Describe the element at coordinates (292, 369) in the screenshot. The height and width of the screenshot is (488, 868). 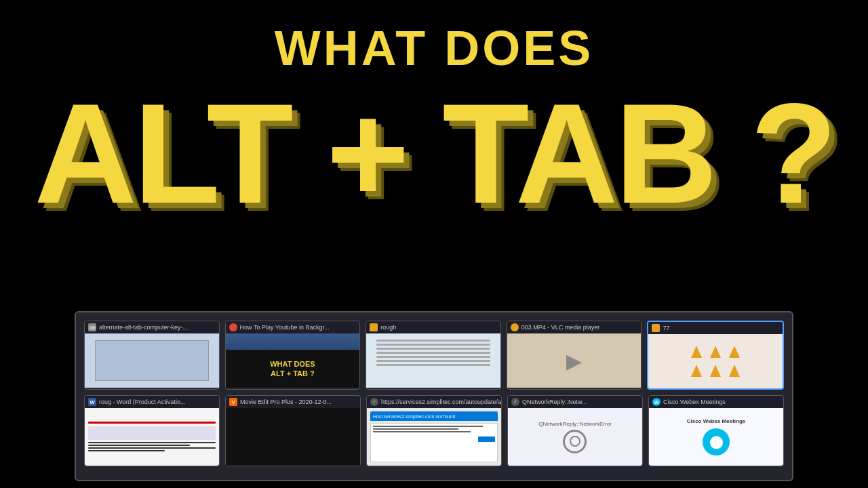
I see `chrome-mini-text: WHAT DOESALT + TAB ?` at that location.